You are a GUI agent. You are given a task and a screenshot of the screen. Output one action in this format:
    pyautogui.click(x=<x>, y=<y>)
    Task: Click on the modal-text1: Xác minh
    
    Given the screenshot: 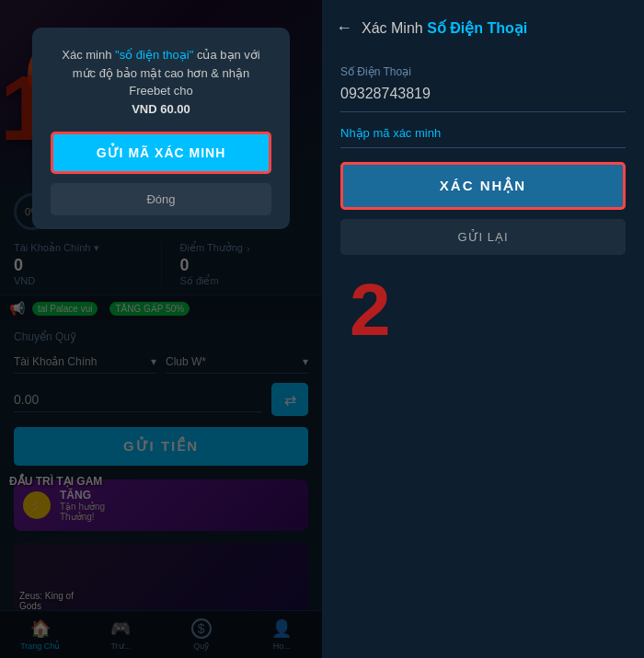 What is the action you would take?
    pyautogui.click(x=88, y=55)
    